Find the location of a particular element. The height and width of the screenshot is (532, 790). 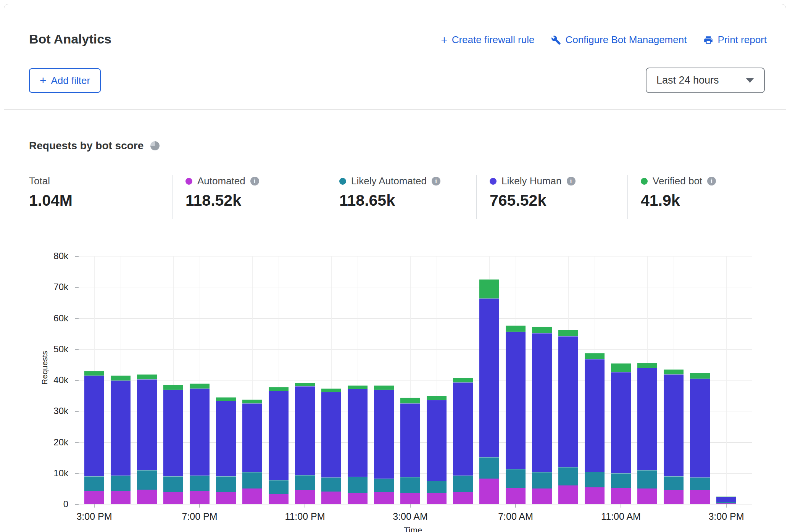

y-axis-label: 60k is located at coordinates (61, 318).